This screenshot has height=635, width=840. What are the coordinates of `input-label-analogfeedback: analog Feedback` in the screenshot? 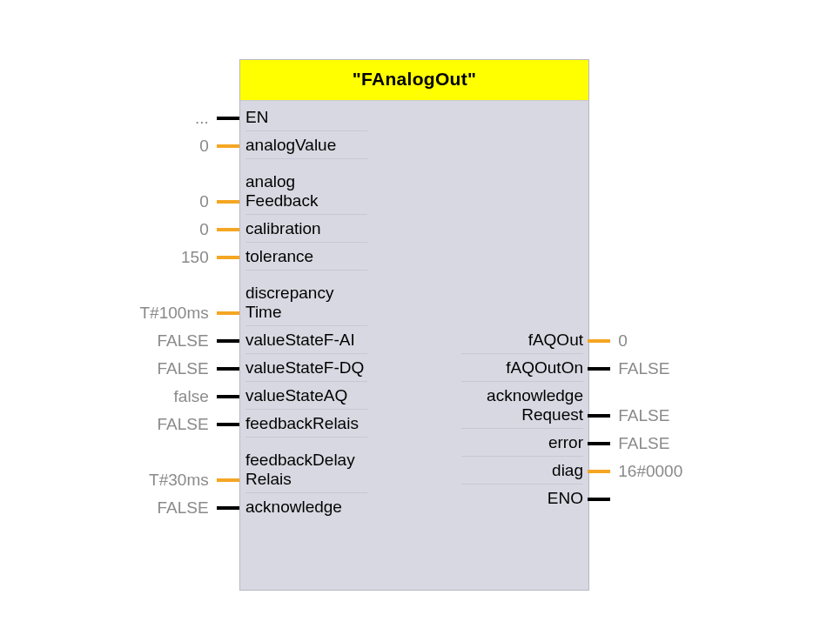 It's located at (328, 191).